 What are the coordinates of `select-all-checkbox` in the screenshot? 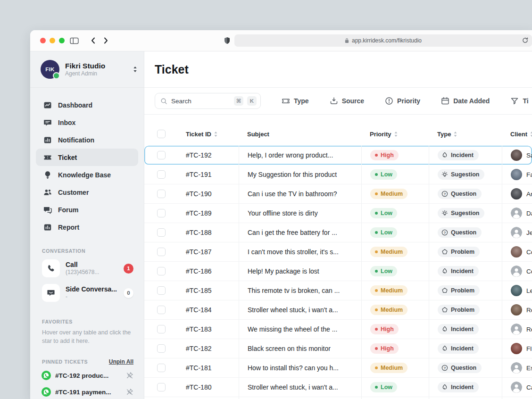 It's located at (161, 134).